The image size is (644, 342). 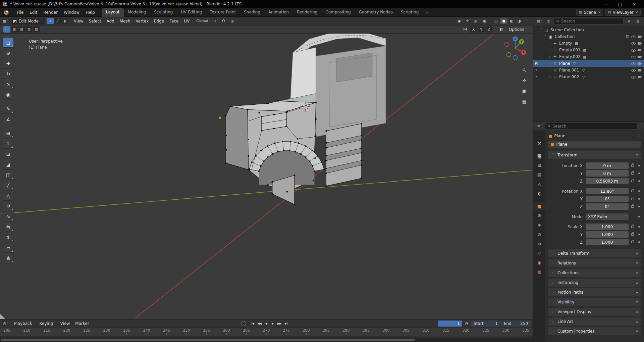 I want to click on viewlayer-selector: ▤ ViewLayer ×, so click(x=623, y=12).